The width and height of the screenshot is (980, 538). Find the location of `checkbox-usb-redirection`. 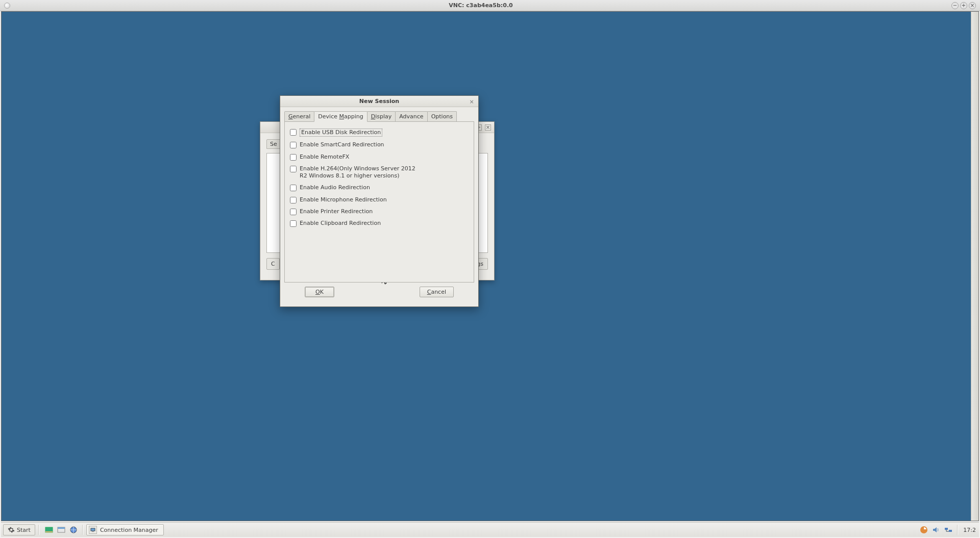

checkbox-usb-redirection is located at coordinates (293, 133).